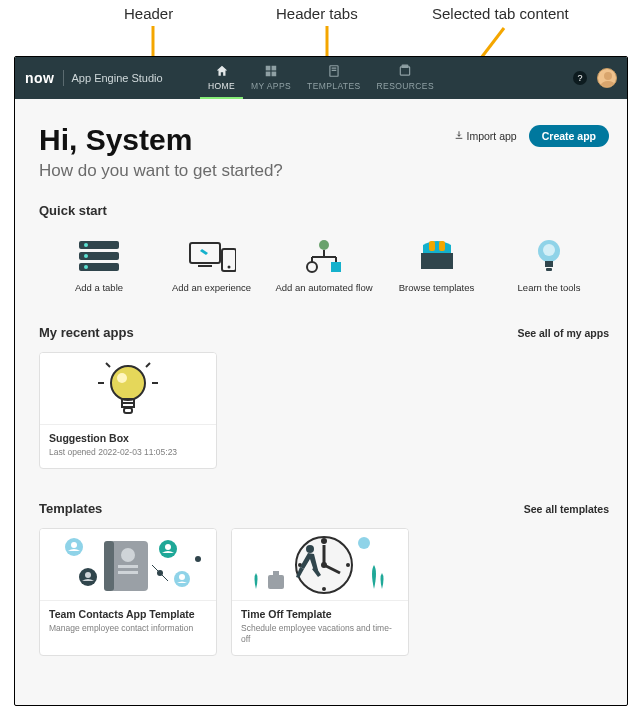 The width and height of the screenshot is (642, 719). Describe the element at coordinates (271, 86) in the screenshot. I see `tab-label: MY APPS` at that location.